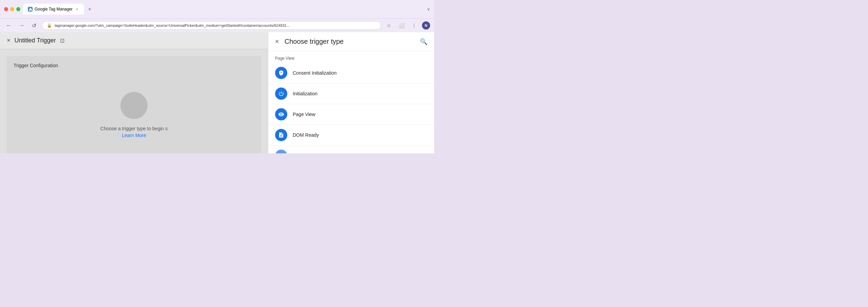 The image size is (868, 307). What do you see at coordinates (281, 114) in the screenshot?
I see `page-view-icon` at bounding box center [281, 114].